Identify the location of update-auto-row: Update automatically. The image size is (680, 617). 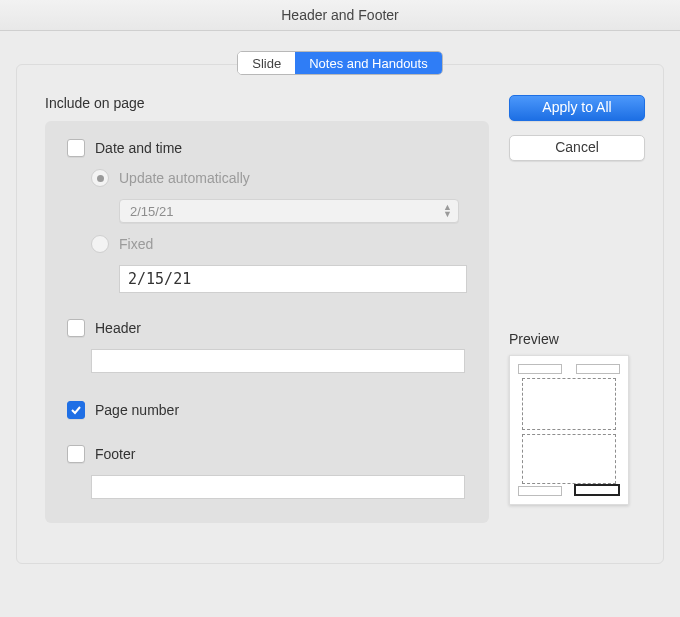
(279, 178).